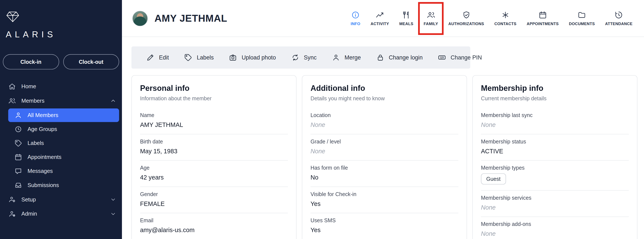  What do you see at coordinates (140, 18) in the screenshot?
I see `member-avatar` at bounding box center [140, 18].